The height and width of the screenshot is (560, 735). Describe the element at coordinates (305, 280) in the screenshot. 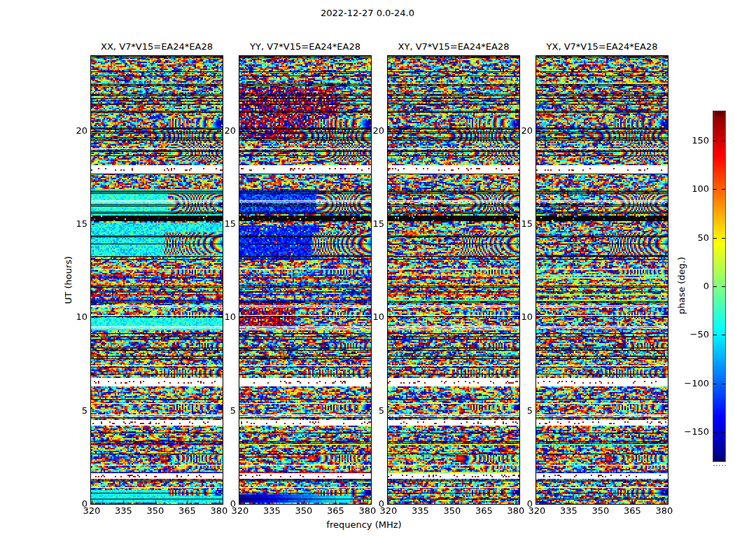

I see `heatmap-canvas-yy` at that location.